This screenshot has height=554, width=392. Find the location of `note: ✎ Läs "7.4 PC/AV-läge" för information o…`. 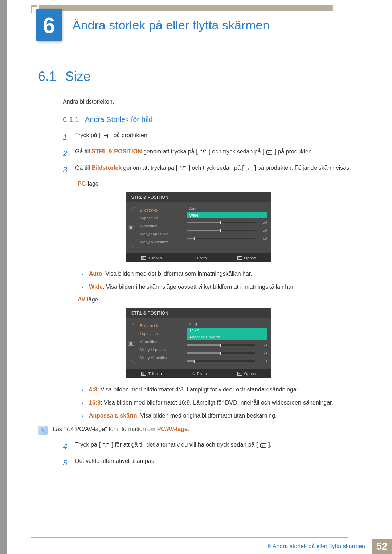

note: ✎ Läs "7.4 PC/AV-läge" för information o… is located at coordinates (199, 430).